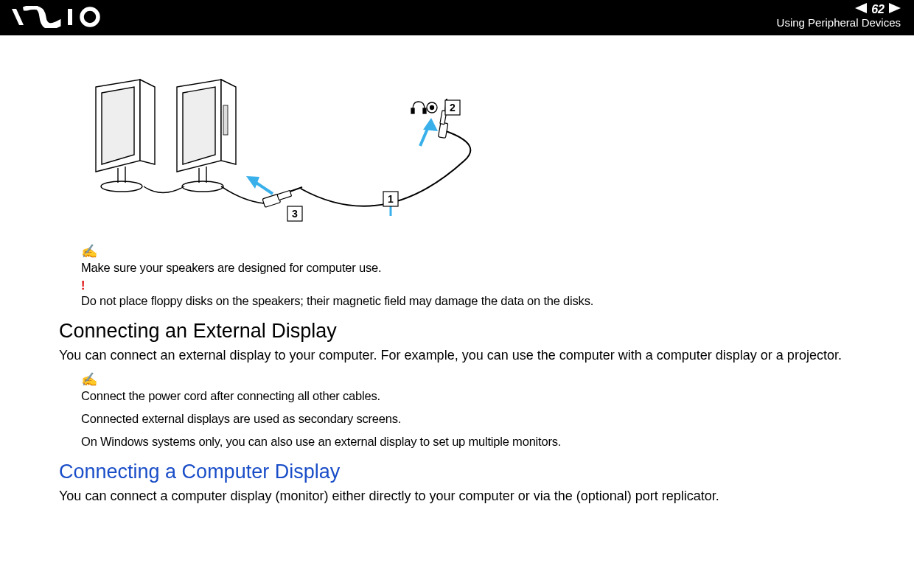  What do you see at coordinates (472, 332) in the screenshot?
I see `heading-external-display: Connecting an External Display` at bounding box center [472, 332].